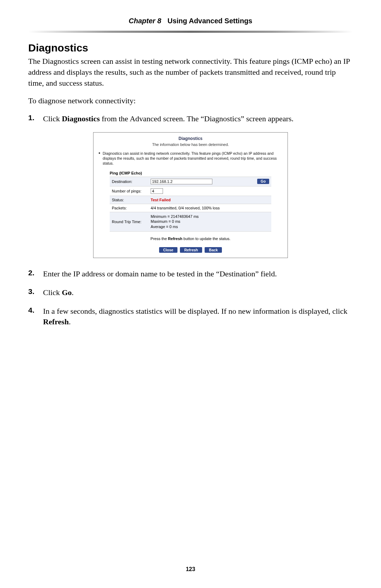  Describe the element at coordinates (190, 72) in the screenshot. I see `intro-paragraph: The Diagnostics screen can assist in tes…` at that location.